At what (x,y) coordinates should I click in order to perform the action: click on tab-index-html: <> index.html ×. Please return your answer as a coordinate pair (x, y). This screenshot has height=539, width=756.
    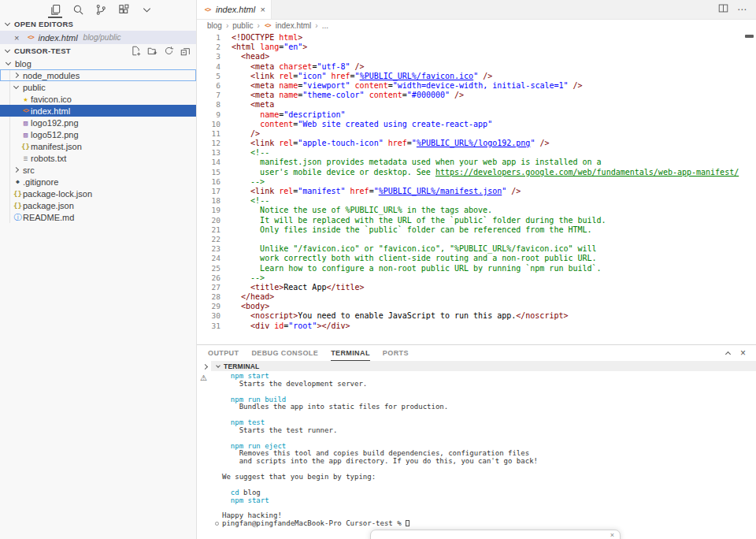
    Looking at the image, I should click on (235, 9).